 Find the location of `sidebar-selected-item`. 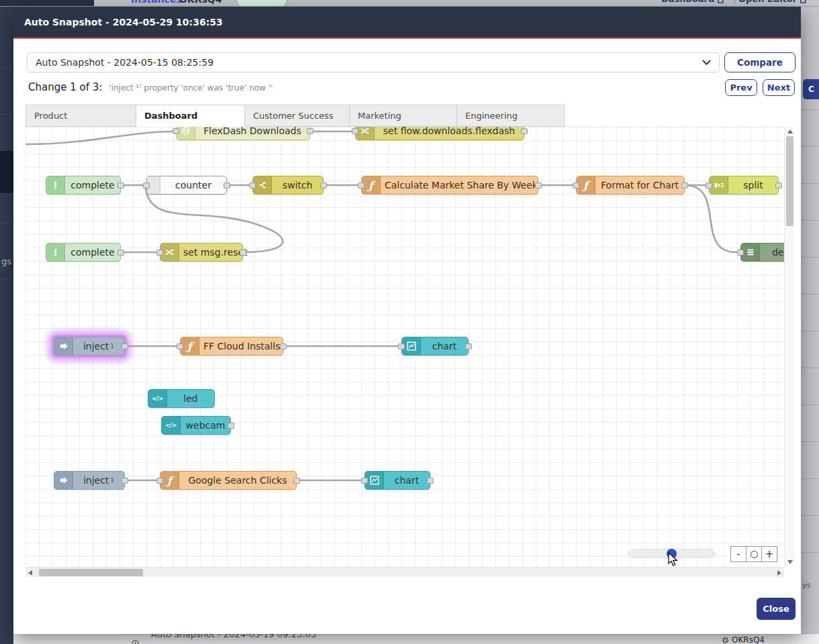

sidebar-selected-item is located at coordinates (7, 172).